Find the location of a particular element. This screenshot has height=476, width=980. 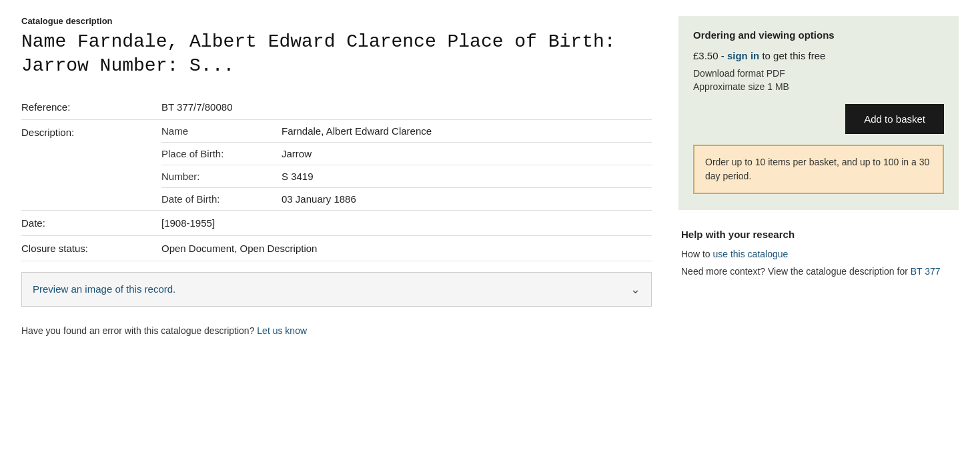

description-fields: Name Farndale, Albert Edward Clarence Pl… is located at coordinates (407, 165).